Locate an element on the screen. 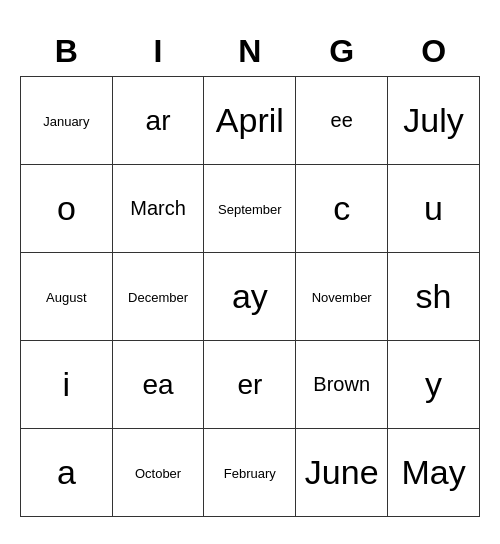 This screenshot has width=500, height=544. cell-text: May is located at coordinates (433, 472).